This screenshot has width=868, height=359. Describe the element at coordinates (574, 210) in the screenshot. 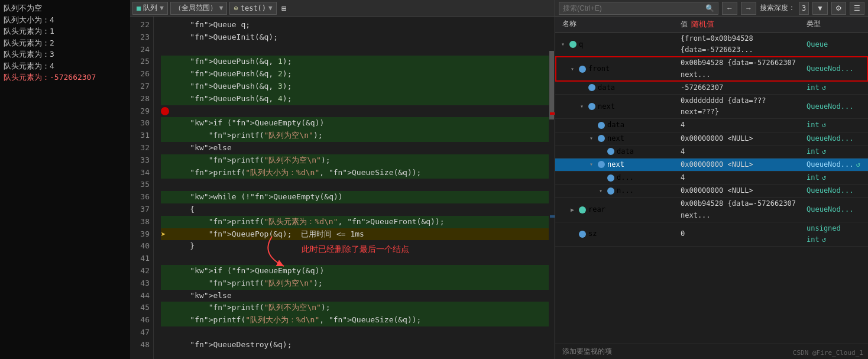

I see `expand-arrow: ▶` at that location.